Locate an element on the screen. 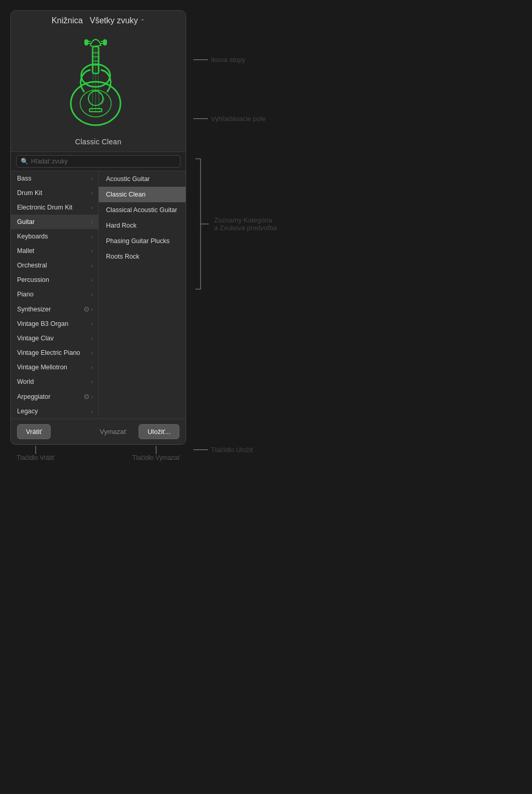 Image resolution: width=532 pixels, height=794 pixels. sounds-label: Všetky zvuky is located at coordinates (114, 21).